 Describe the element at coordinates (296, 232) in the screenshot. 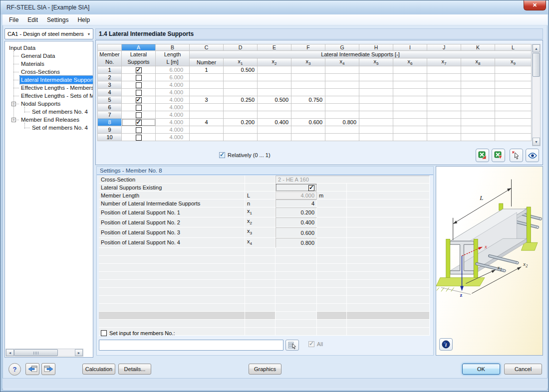

I see `settings-value: 0.600` at that location.